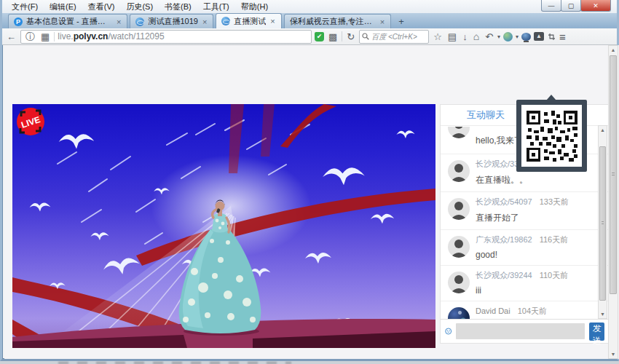 The width and height of the screenshot is (619, 364). What do you see at coordinates (524, 284) in the screenshot?
I see `chat-message: 长沙观众/39244110天前 iii` at bounding box center [524, 284].